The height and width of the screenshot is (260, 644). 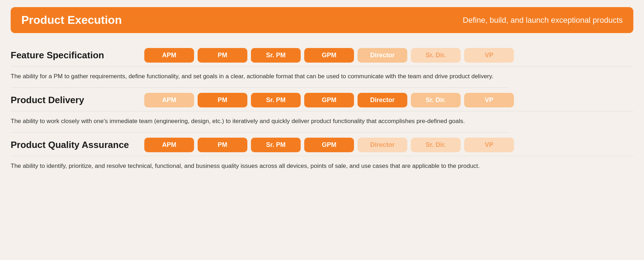 I want to click on badge-feature-specification-director: Director, so click(x=382, y=55).